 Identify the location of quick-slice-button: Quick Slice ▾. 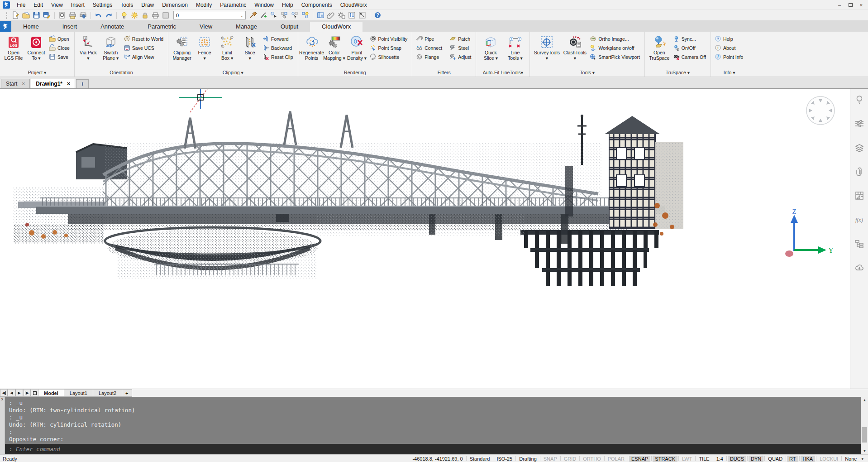
(491, 47).